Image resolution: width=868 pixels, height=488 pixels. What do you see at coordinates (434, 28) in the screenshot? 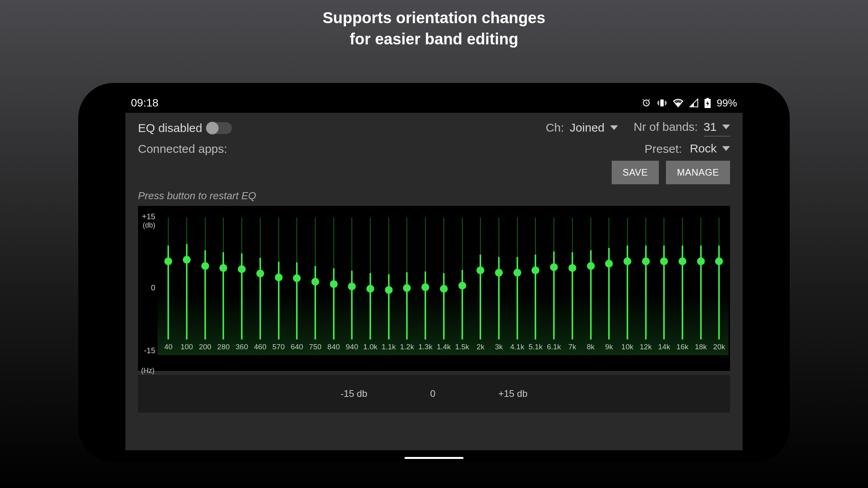
I see `marketing-headline: Supports orientation changes for easier …` at bounding box center [434, 28].